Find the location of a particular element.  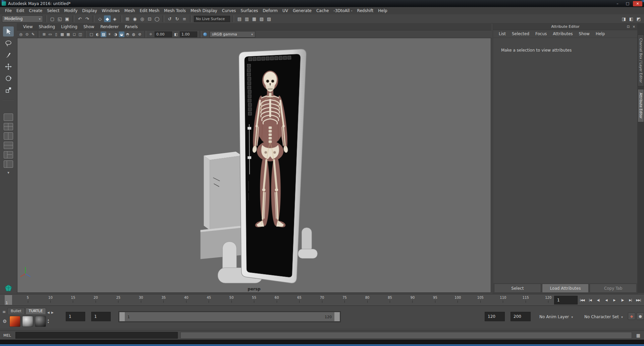

ae-menu-focus: Focus is located at coordinates (541, 34).